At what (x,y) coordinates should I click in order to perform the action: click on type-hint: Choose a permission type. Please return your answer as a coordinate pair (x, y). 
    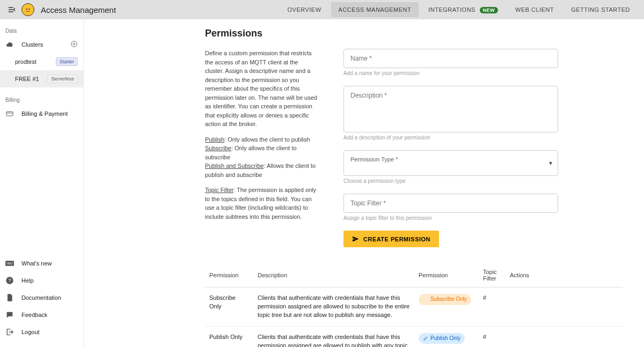
    Looking at the image, I should click on (451, 181).